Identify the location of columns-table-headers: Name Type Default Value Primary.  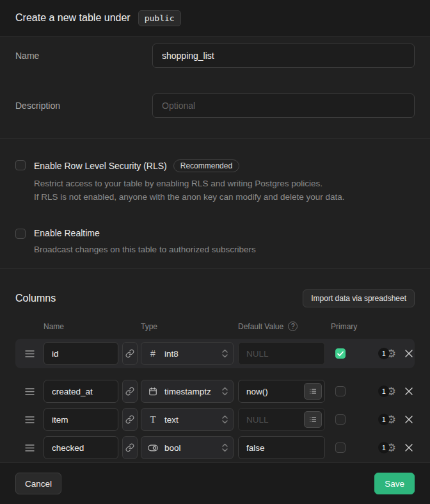
(215, 327).